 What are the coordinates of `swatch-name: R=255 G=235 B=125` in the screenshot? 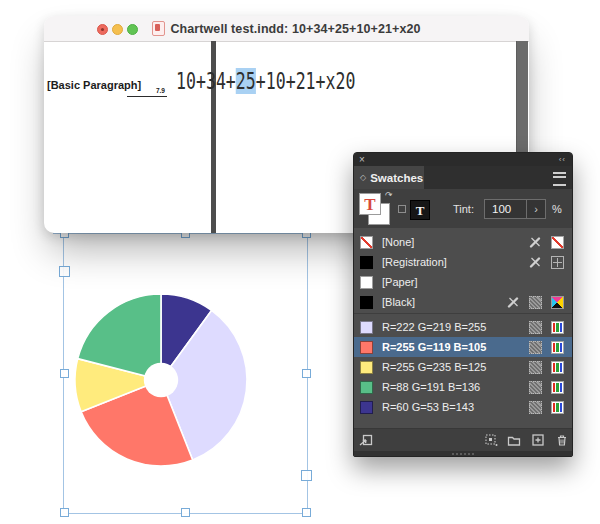 It's located at (456, 367).